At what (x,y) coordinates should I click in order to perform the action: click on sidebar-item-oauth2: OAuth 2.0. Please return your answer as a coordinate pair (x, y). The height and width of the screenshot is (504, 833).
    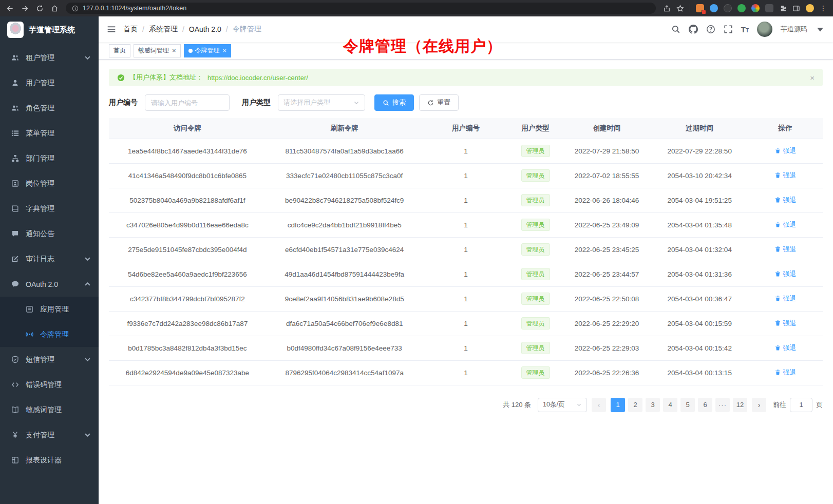
    Looking at the image, I should click on (49, 284).